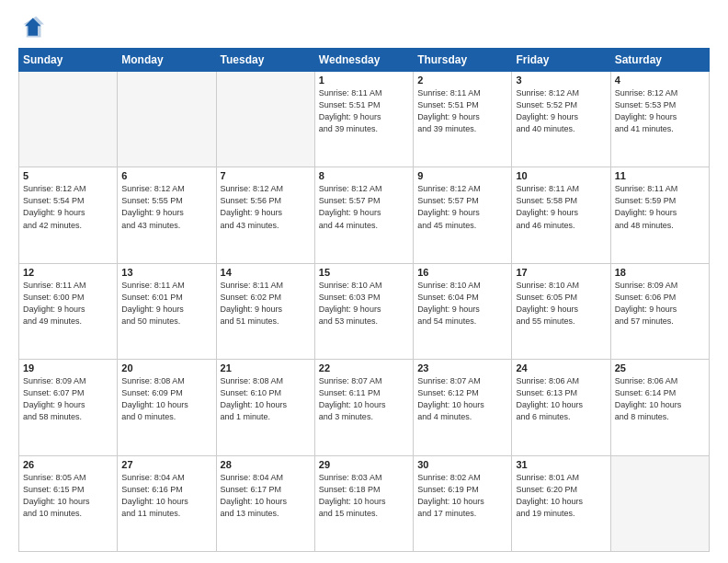 The width and height of the screenshot is (728, 563). What do you see at coordinates (68, 215) in the screenshot?
I see `calendar-cell: 5Sunrise: 8:12 AM Sunset: 5:54 PM Daylig…` at bounding box center [68, 215].